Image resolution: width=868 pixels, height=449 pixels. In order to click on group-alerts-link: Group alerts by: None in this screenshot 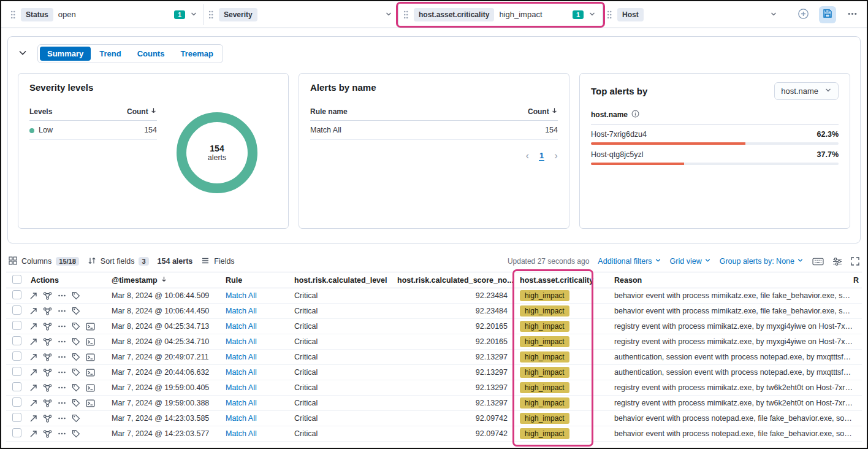, I will do `click(761, 261)`.